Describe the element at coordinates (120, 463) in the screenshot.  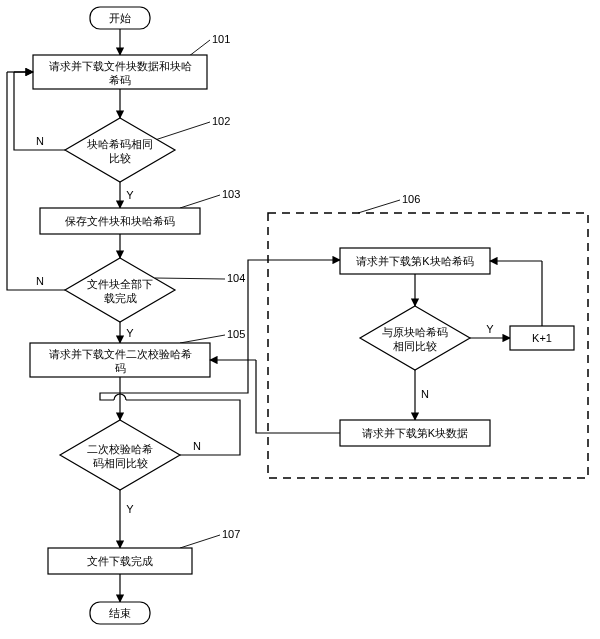
I see `node-105d-label-l2: 码相同比较` at that location.